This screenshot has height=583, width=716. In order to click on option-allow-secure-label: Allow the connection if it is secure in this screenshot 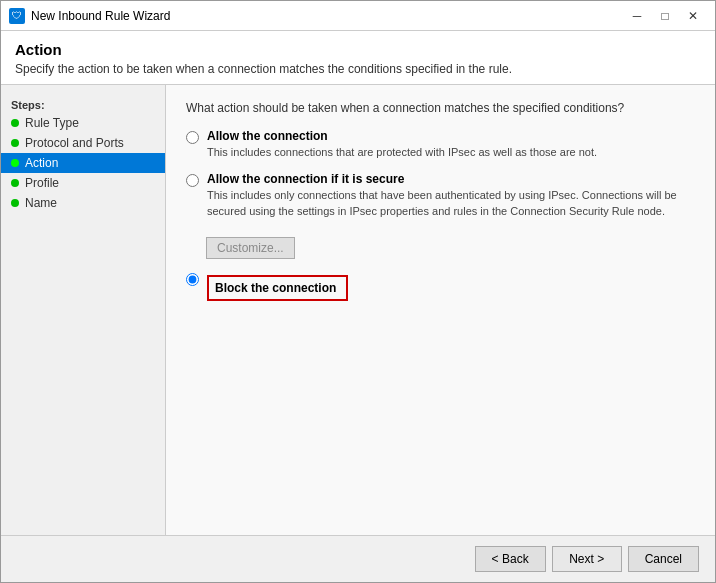, I will do `click(451, 179)`.